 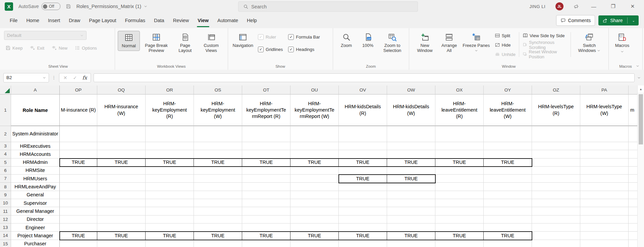 I want to click on cell-PA1: HRM-levelsType (W), so click(x=604, y=110).